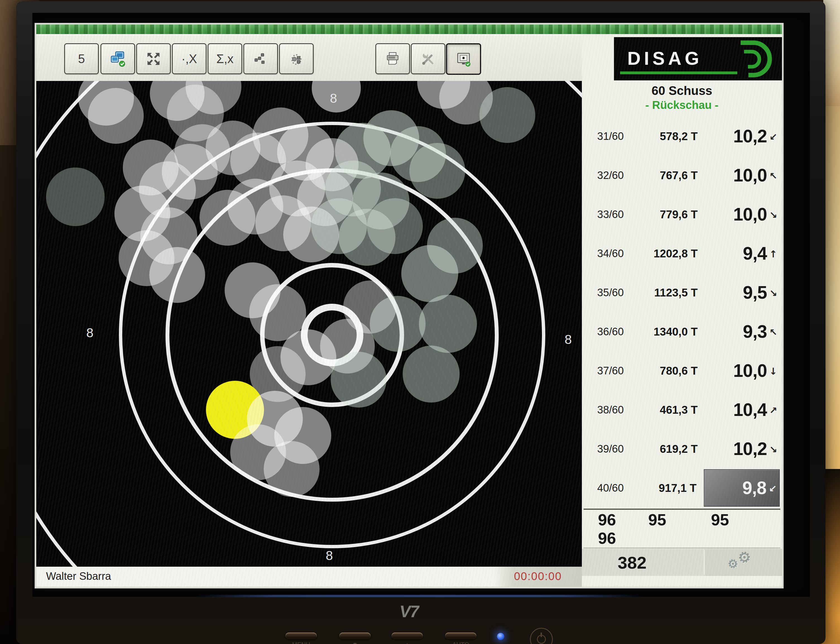 This screenshot has width=840, height=644. Describe the element at coordinates (756, 59) in the screenshot. I see `disag-logo-icon` at that location.